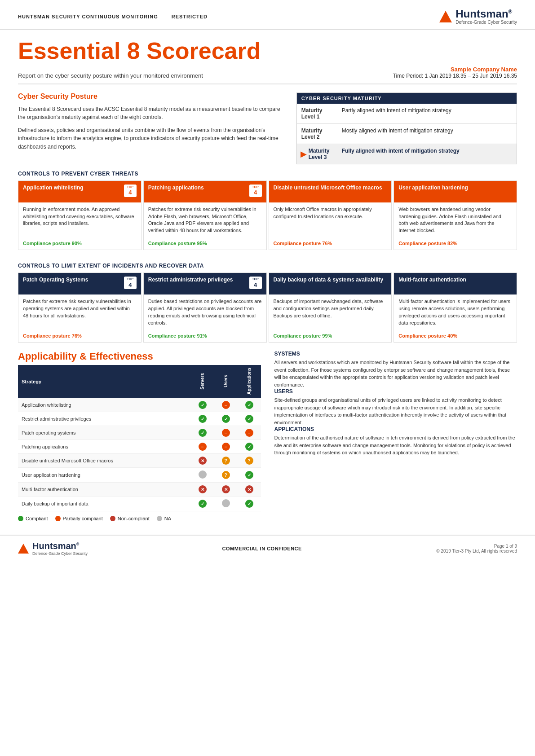 This screenshot has height=756, width=535. Describe the element at coordinates (60, 549) in the screenshot. I see `footer-logo-text: Huntsman® Defence-Grade Cyber Security` at that location.